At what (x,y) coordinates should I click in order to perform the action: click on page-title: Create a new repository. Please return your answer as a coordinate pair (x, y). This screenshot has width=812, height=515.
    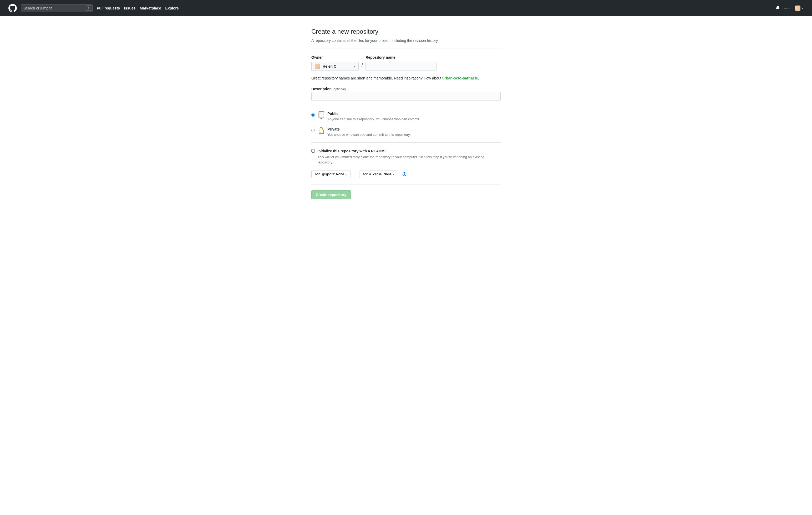
    Looking at the image, I should click on (406, 32).